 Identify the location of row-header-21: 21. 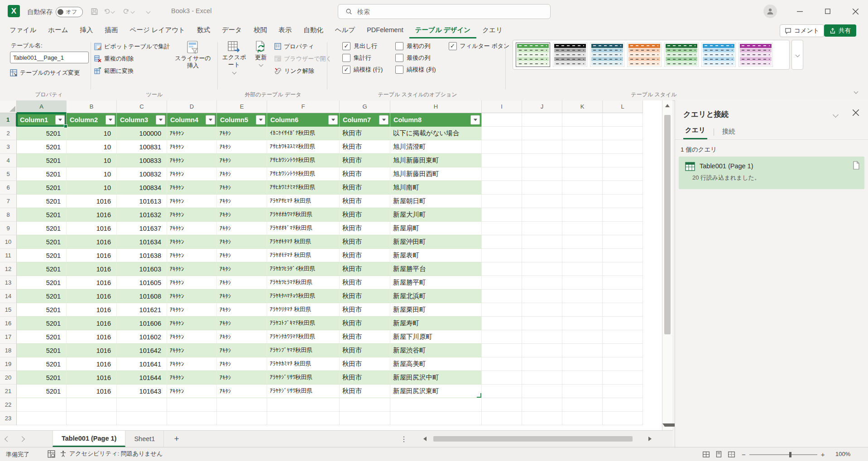
(8, 391).